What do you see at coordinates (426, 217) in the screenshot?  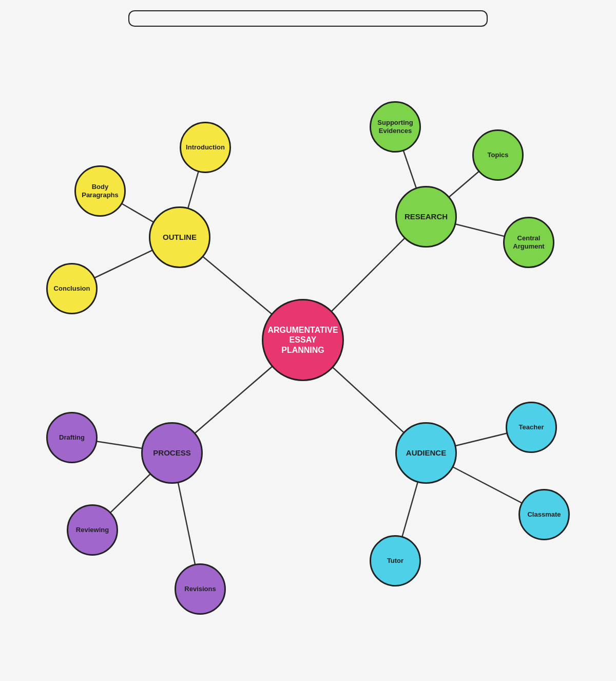 I see `hub-node-research: RESEARCH` at bounding box center [426, 217].